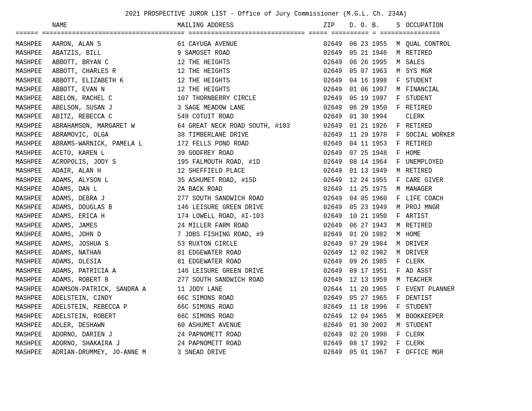 The image size is (532, 411). Describe the element at coordinates (266, 45) in the screenshot. I see `table-row: MASHPEE AARON, ALAN S 61 CAYUGA AVENUE 0…` at that location.